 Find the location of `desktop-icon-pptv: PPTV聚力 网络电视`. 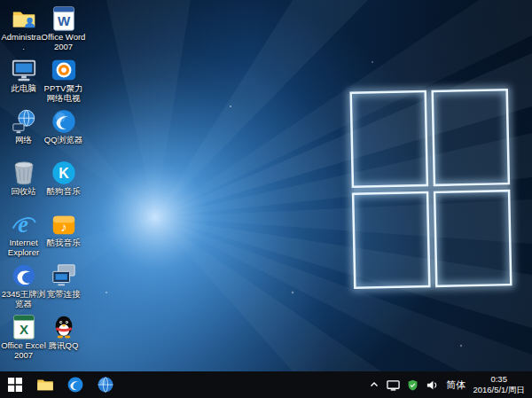

desktop-icon-pptv: PPTV聚力 网络电视 is located at coordinates (64, 82).